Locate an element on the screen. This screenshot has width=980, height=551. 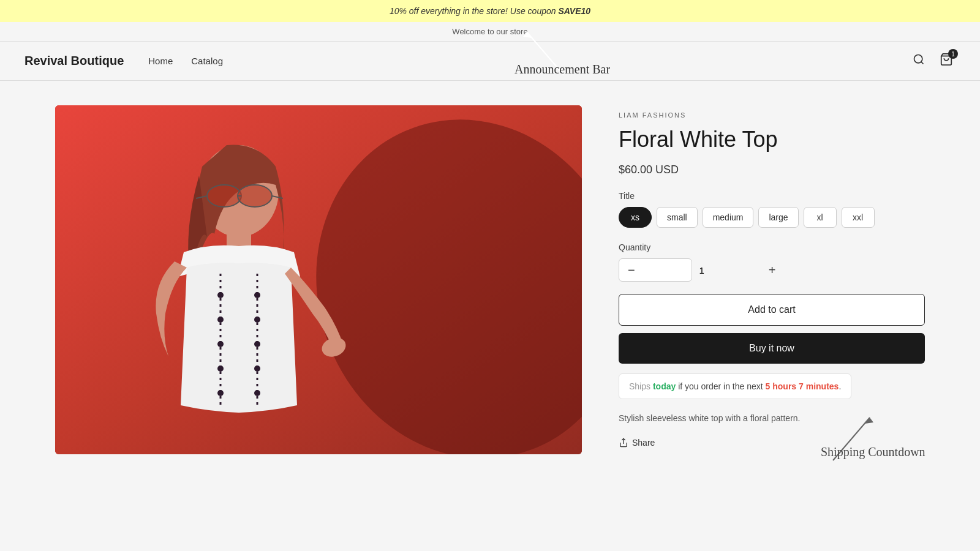
ships-if: if you order in the next is located at coordinates (720, 386).